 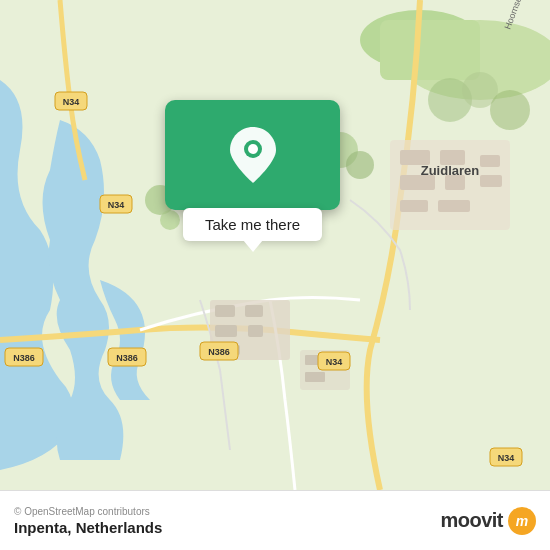 I want to click on popup-card, so click(x=252, y=155).